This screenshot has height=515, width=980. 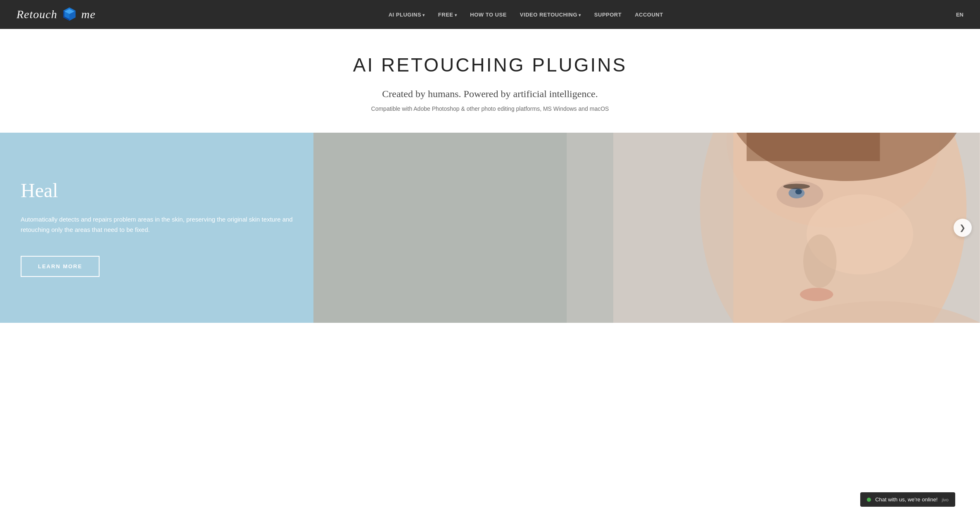 What do you see at coordinates (157, 225) in the screenshot?
I see `feature-description: Automatically detects and repairs proble…` at bounding box center [157, 225].